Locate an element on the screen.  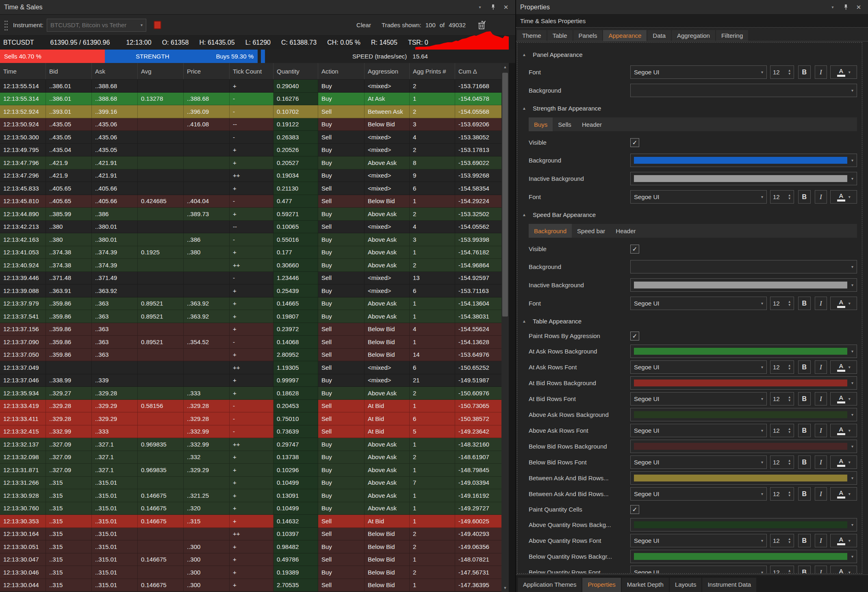
properties-close-icon: ✕ is located at coordinates (859, 7).